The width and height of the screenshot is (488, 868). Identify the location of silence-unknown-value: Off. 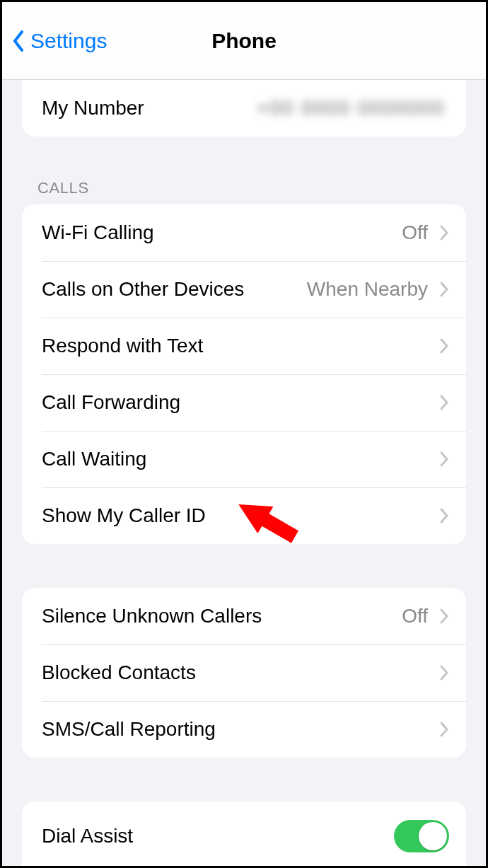
(417, 616).